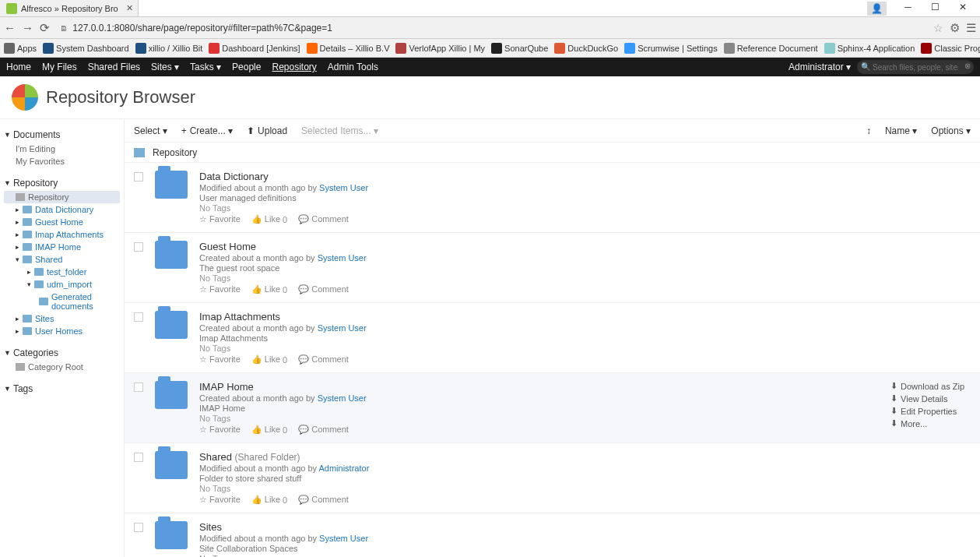 The width and height of the screenshot is (980, 557). I want to click on bookmark-item: xillio / Xillio Bit, so click(170, 48).